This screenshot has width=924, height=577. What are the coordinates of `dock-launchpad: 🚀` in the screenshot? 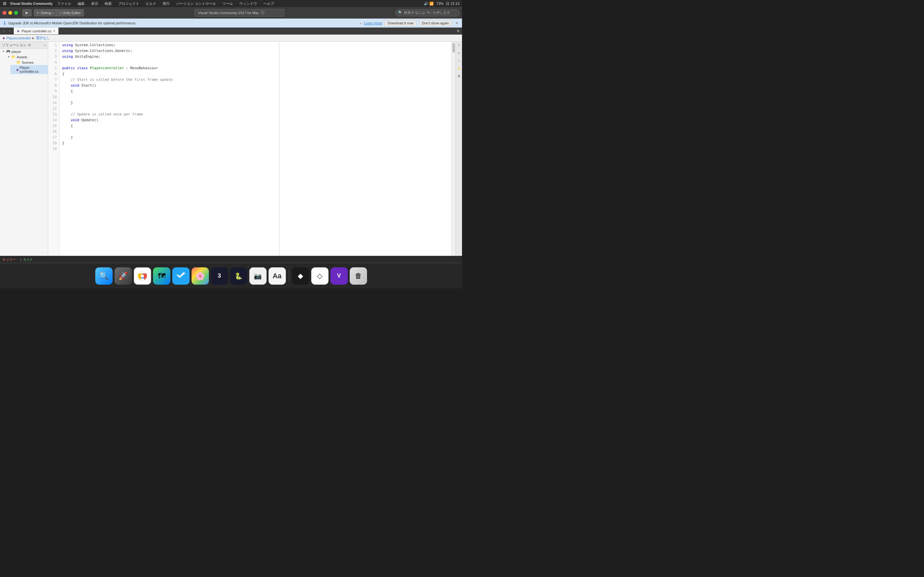 It's located at (123, 276).